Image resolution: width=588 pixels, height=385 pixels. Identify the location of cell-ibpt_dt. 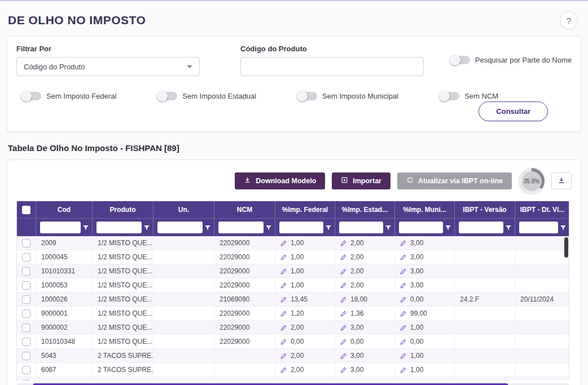
(542, 285).